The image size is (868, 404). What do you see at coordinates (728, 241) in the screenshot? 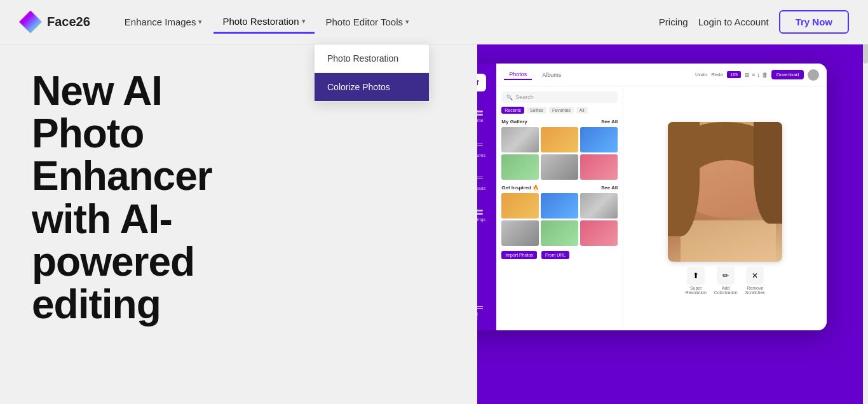
I see `body-decoration` at bounding box center [728, 241].